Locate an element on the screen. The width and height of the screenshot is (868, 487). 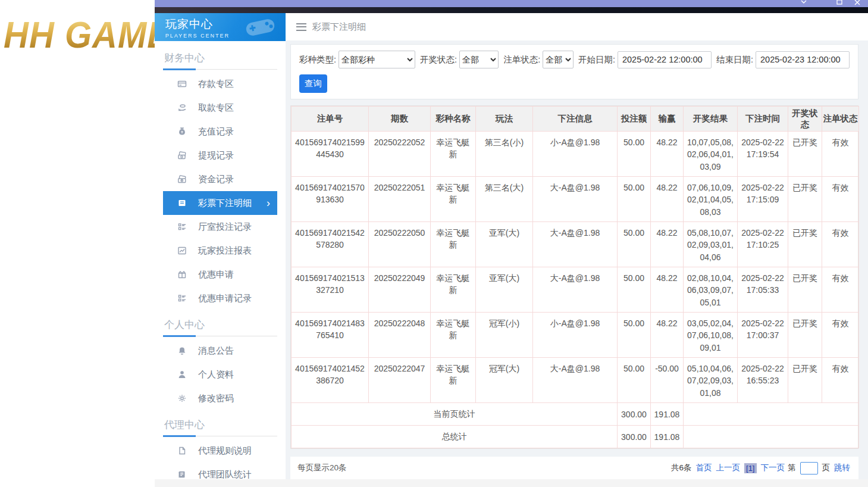
section-title: 财务中心 is located at coordinates (221, 58).